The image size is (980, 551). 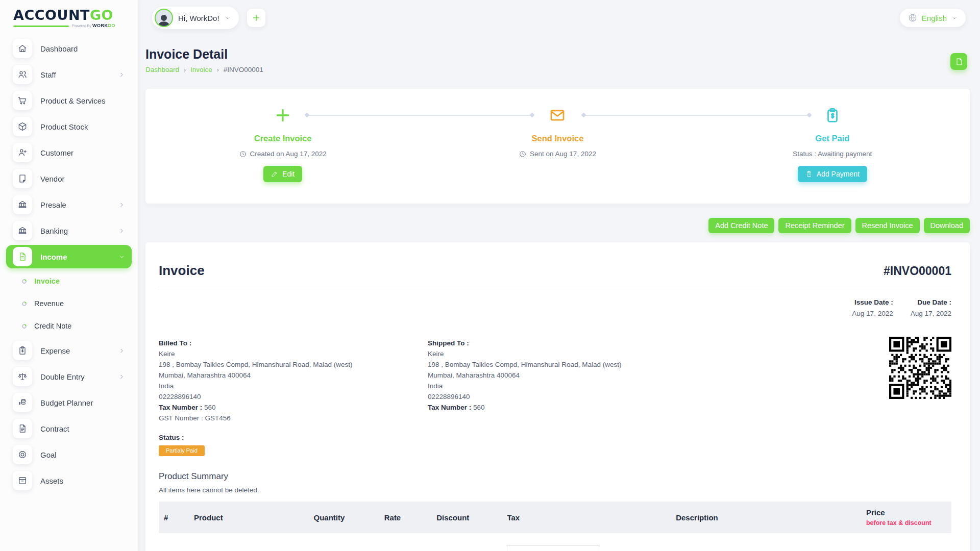 What do you see at coordinates (918, 271) in the screenshot?
I see `invoice-number: #INVO00001` at bounding box center [918, 271].